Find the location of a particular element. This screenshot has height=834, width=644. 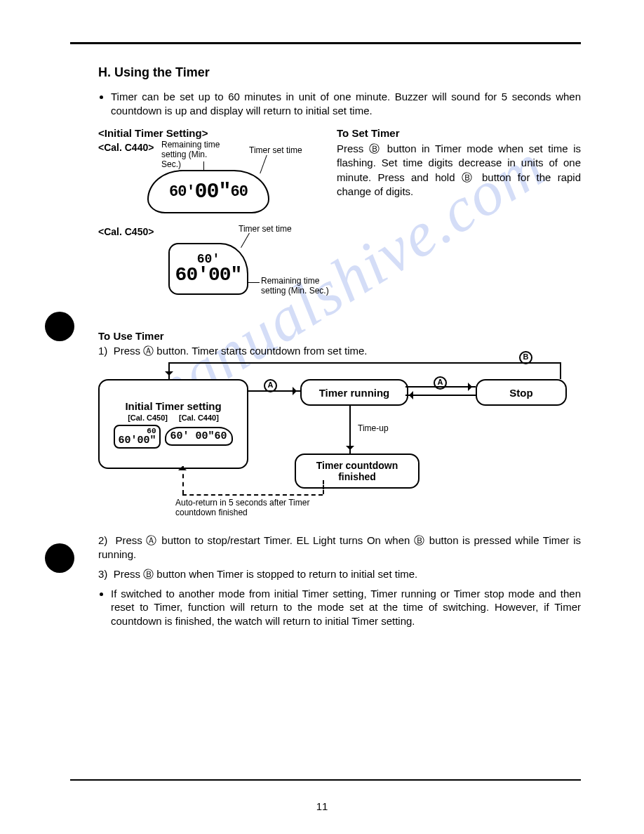

c450-main-digits: 60'00" is located at coordinates (209, 275).